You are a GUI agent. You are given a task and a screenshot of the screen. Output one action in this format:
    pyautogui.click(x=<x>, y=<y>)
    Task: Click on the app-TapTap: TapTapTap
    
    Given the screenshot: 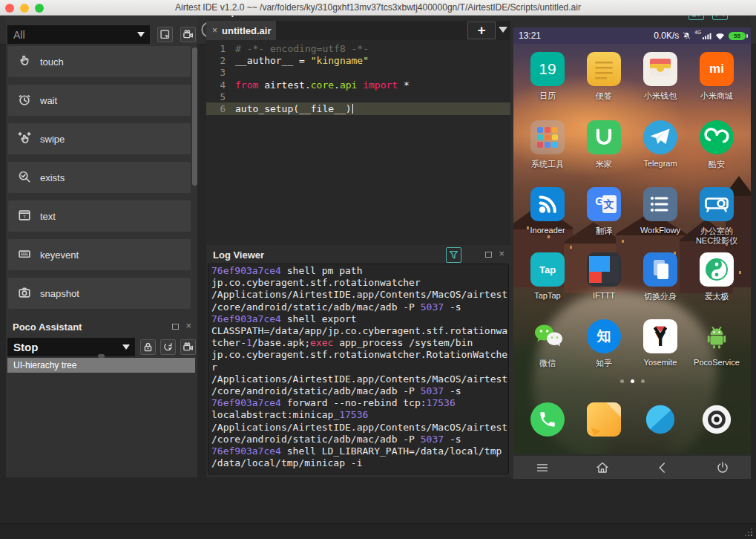 What is the action you would take?
    pyautogui.click(x=548, y=270)
    